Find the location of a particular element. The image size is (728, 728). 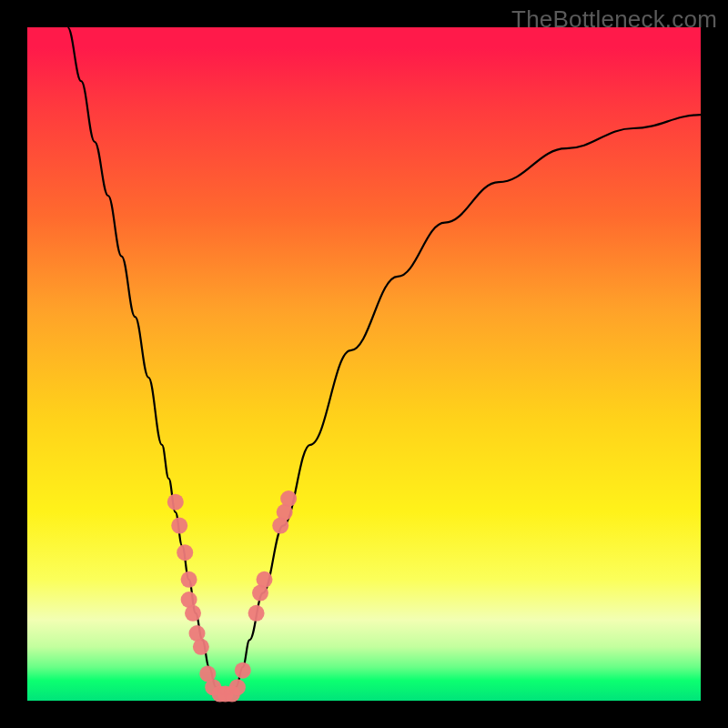

marker-group is located at coordinates (232, 597).